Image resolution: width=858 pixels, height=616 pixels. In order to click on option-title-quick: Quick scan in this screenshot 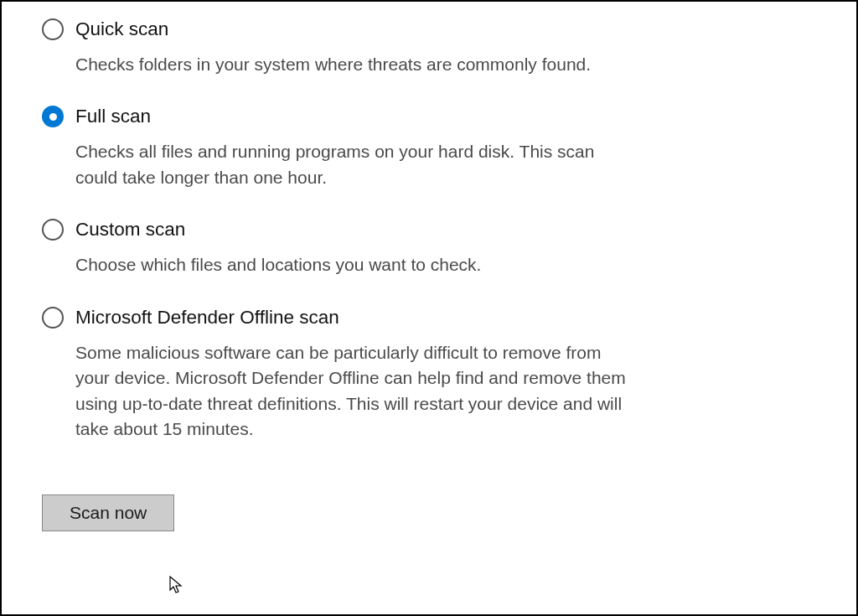, I will do `click(122, 29)`.